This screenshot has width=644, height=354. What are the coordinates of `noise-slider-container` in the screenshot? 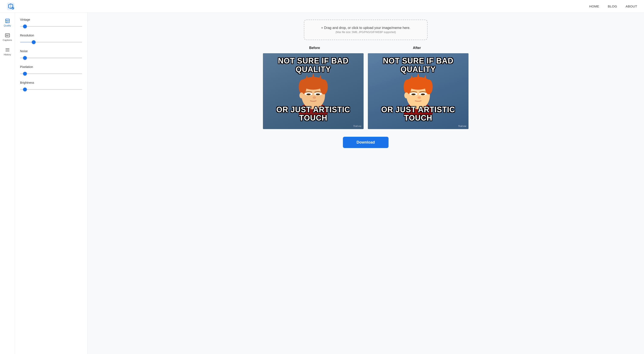 It's located at (51, 57).